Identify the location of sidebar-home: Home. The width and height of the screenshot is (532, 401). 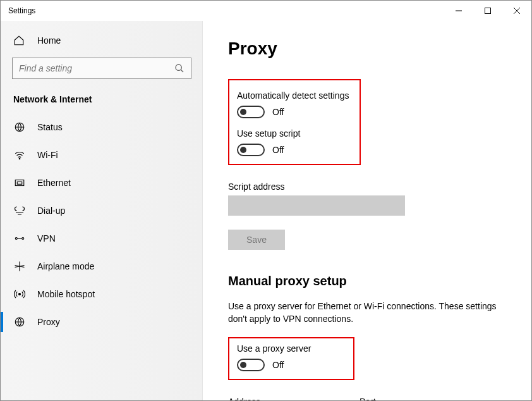
(102, 40).